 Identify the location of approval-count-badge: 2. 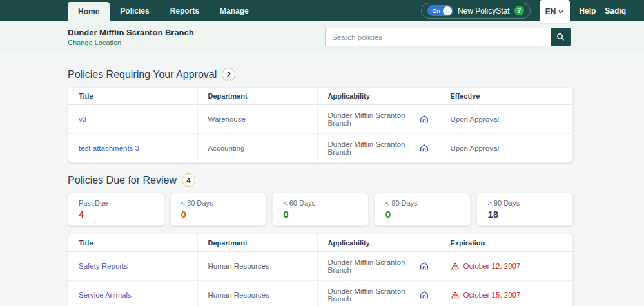
(228, 75).